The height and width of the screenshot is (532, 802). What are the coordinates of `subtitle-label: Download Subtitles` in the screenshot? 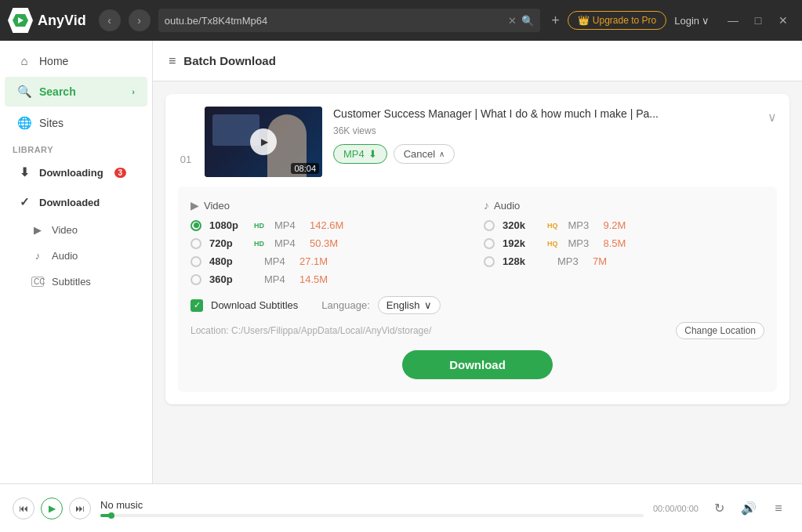 It's located at (254, 306).